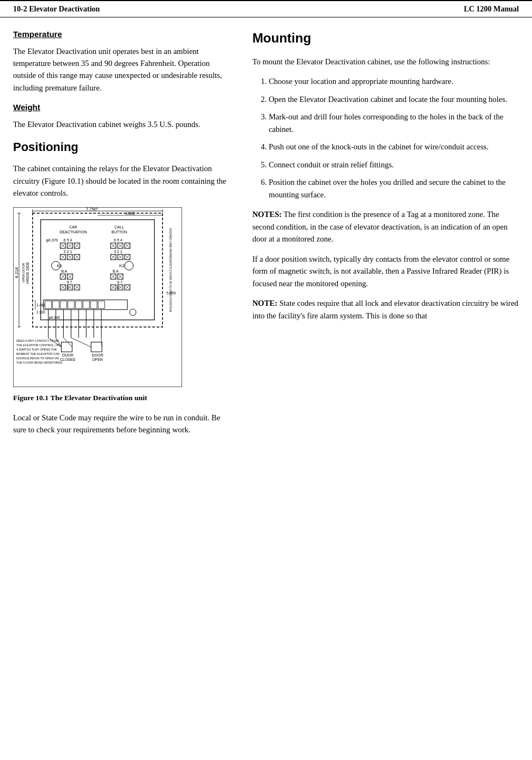 The image size is (532, 760). I want to click on header-left: 10-2 Elevator Deactivation, so click(57, 9).